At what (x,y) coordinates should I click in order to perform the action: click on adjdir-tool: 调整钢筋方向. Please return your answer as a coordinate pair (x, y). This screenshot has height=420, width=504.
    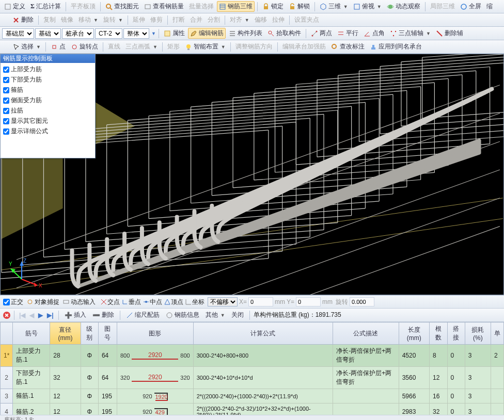
    Looking at the image, I should click on (254, 46).